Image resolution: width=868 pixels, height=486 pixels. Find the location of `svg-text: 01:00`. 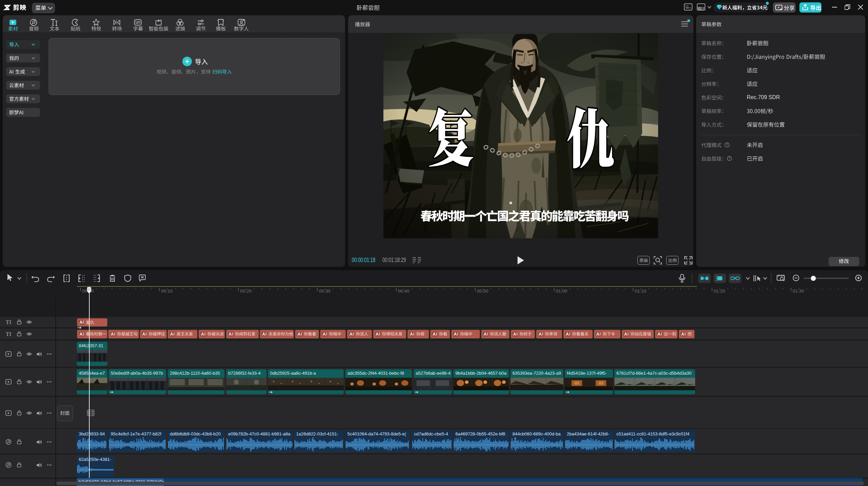

svg-text: 01:00 is located at coordinates (562, 291).